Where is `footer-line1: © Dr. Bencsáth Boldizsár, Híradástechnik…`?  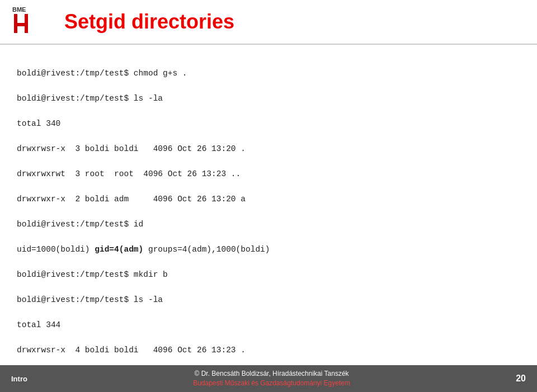
footer-line1: © Dr. Bencsáth Boldizsár, Híradástechnik… is located at coordinates (272, 374).